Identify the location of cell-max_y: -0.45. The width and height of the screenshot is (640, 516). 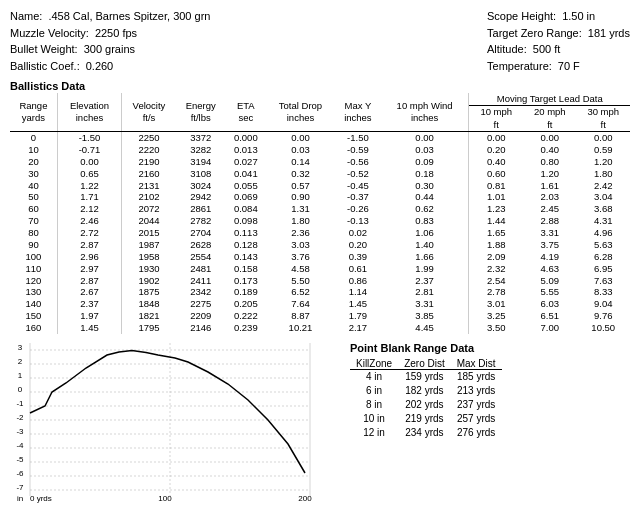
(358, 186).